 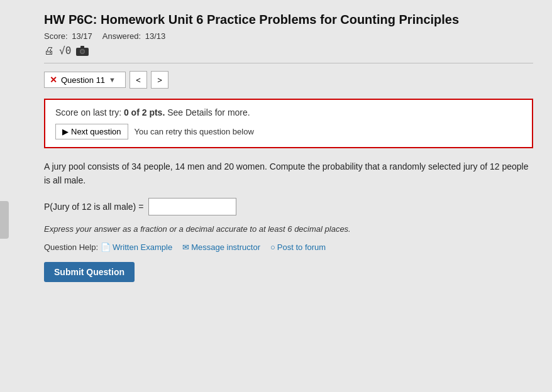 What do you see at coordinates (138, 80) in the screenshot?
I see `prev-question-button: <` at bounding box center [138, 80].